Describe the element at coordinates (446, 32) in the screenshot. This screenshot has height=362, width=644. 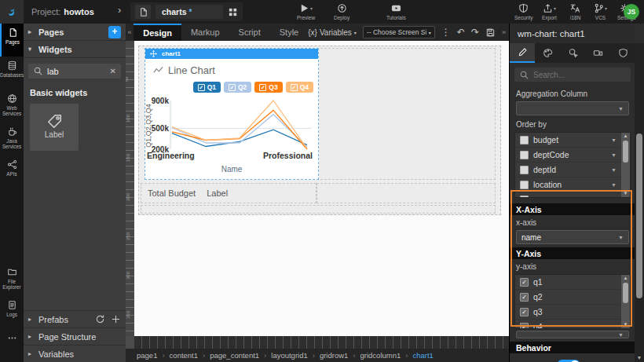
I see `more-options-icon: ⋮` at that location.